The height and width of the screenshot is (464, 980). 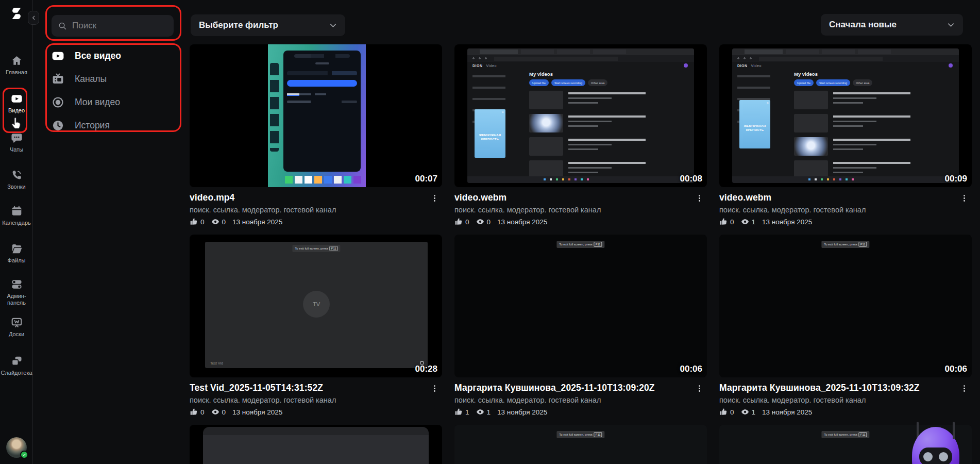 I want to click on collapse-sidebar-button, so click(x=33, y=18).